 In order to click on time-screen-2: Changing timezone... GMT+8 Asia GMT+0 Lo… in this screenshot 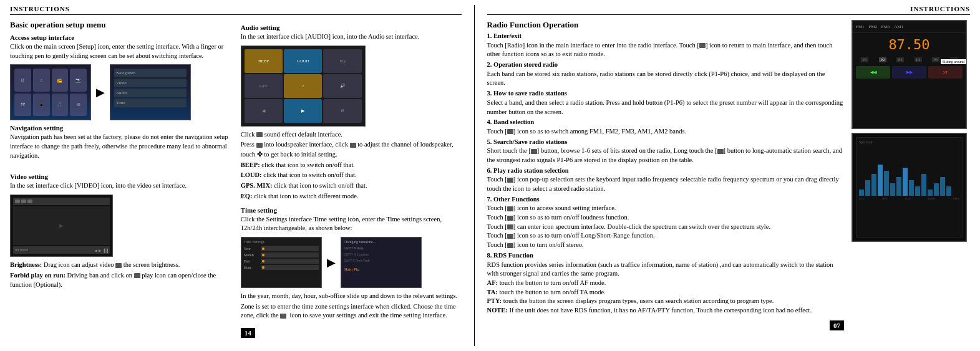, I will do `click(381, 262)`.